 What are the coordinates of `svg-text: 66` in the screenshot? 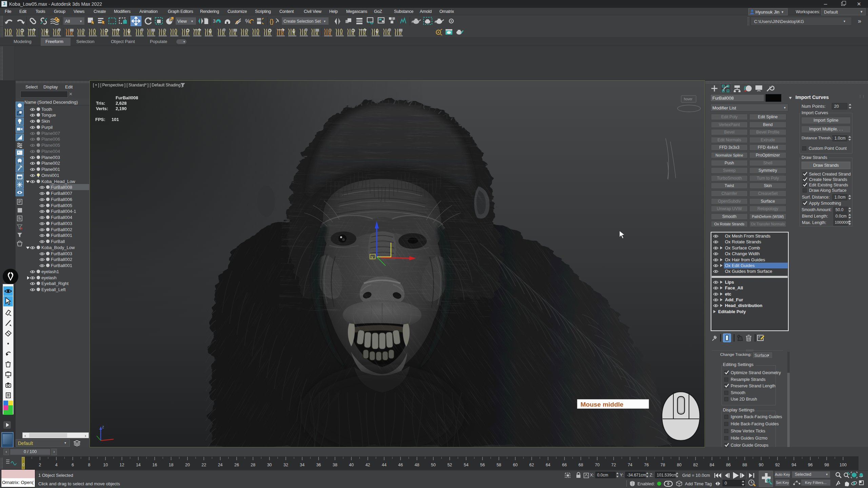 It's located at (565, 465).